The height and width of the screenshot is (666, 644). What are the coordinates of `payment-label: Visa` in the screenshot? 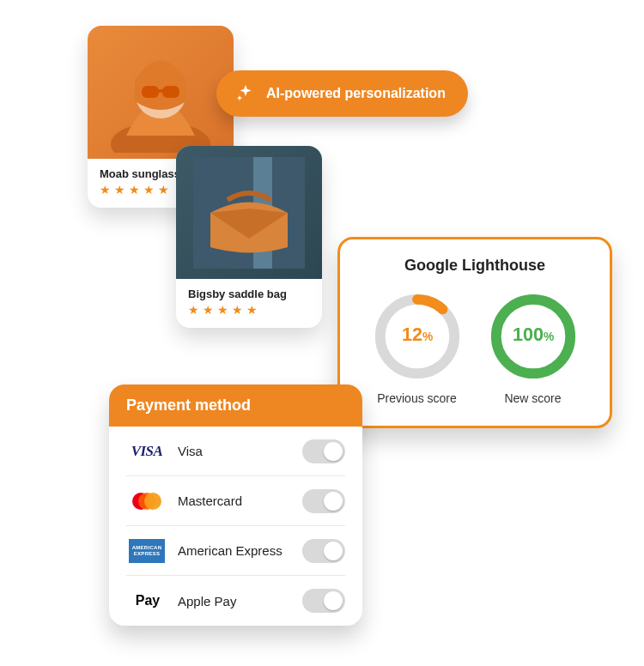 It's located at (240, 451).